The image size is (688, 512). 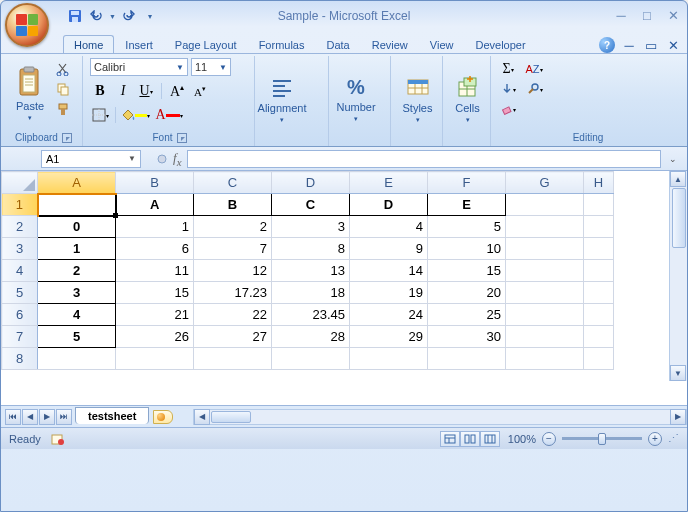 I want to click on col-header-A: A, so click(x=77, y=183).